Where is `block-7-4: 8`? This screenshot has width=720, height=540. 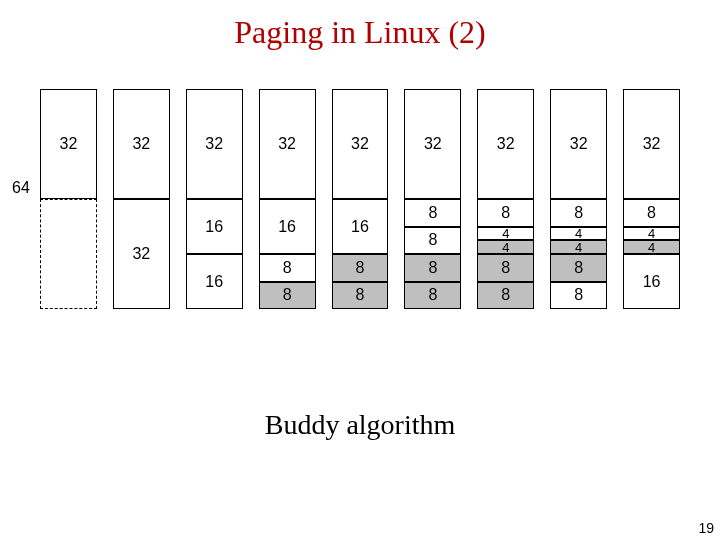 block-7-4: 8 is located at coordinates (578, 268).